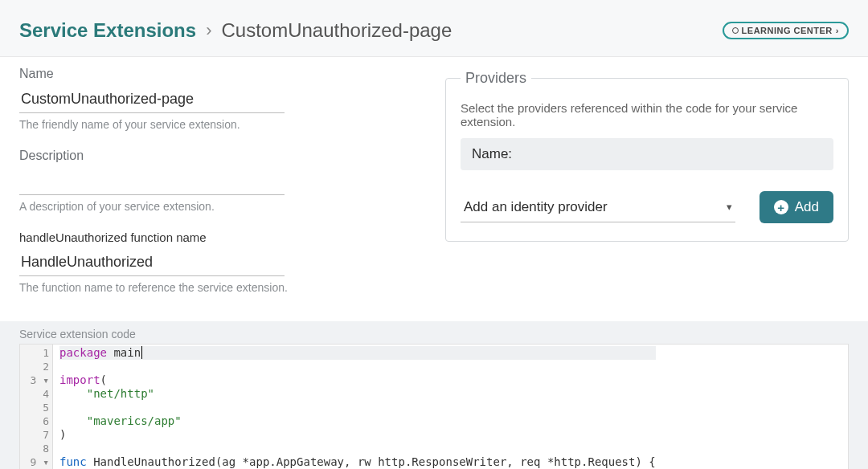 Image resolution: width=868 pixels, height=469 pixels. Describe the element at coordinates (796, 207) in the screenshot. I see `add-provider-button: + Add` at that location.